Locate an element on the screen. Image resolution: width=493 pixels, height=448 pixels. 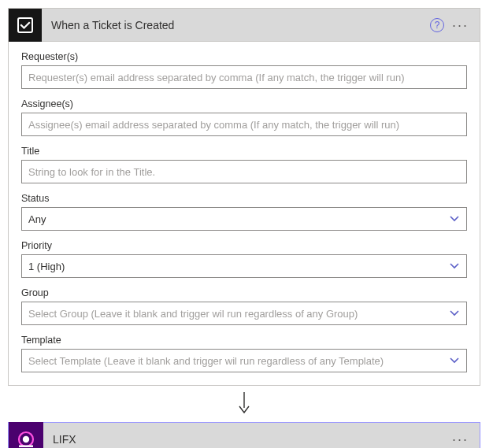
template-label: Template is located at coordinates (244, 340).